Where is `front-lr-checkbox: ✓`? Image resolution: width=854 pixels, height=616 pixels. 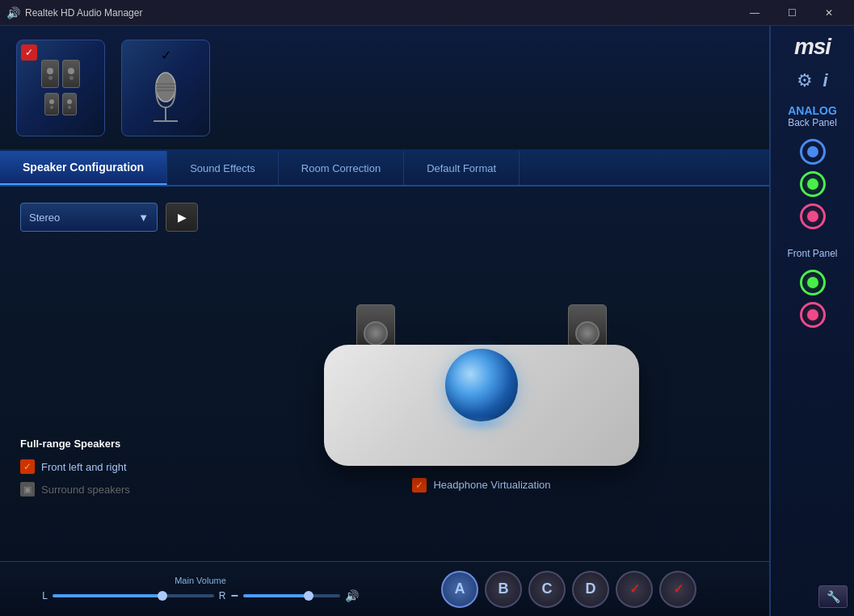 front-lr-checkbox: ✓ is located at coordinates (27, 467).